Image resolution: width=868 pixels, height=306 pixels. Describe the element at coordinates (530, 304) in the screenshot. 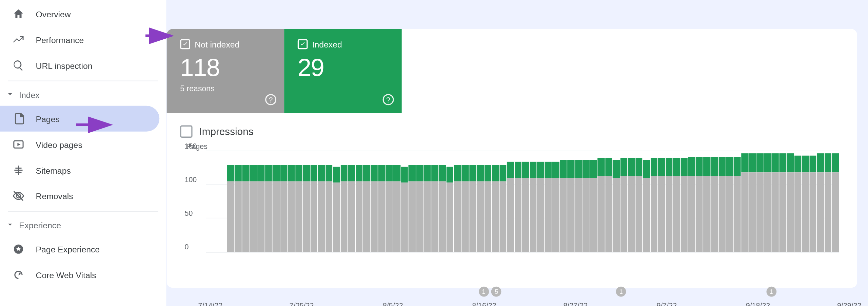

I see `chart-xticks: 7/14/227/25/228/5/228/16/228/27/229/7/22…` at that location.